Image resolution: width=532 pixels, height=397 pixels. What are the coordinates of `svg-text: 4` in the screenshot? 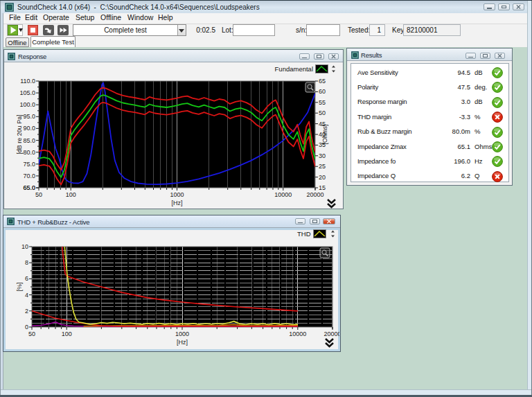 It's located at (26, 295).